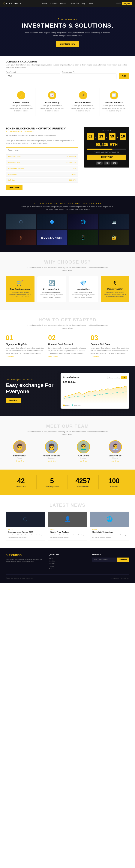 This screenshot has height=868, width=135. What do you see at coordinates (83, 102) in the screenshot?
I see `feature-card-2: 💰 No Hidden Fees Lorem ipsum dolor sit a…` at bounding box center [83, 102].